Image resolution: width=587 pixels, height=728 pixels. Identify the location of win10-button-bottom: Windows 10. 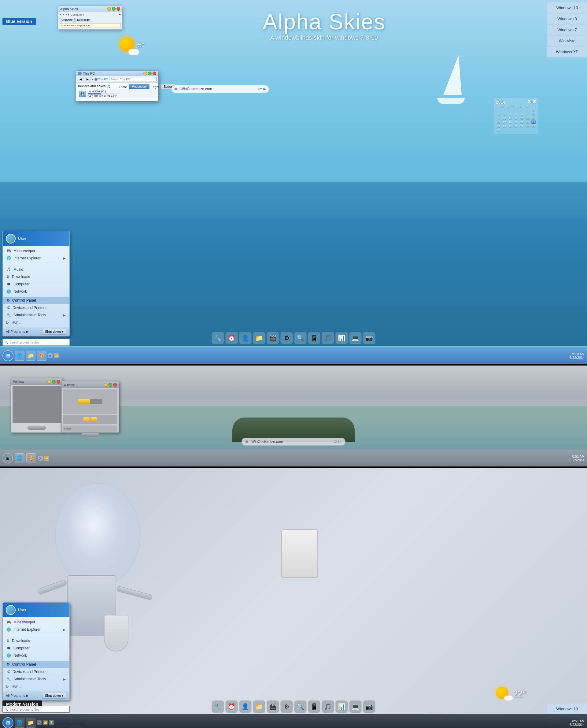
(567, 709).